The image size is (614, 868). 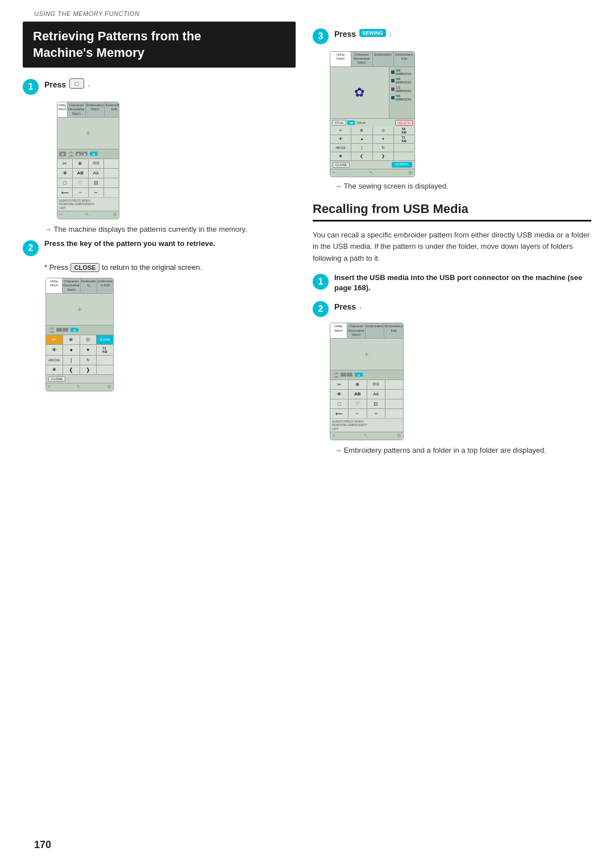 What do you see at coordinates (105, 340) in the screenshot?
I see `grid2-arrow-r: 0 mm` at bounding box center [105, 340].